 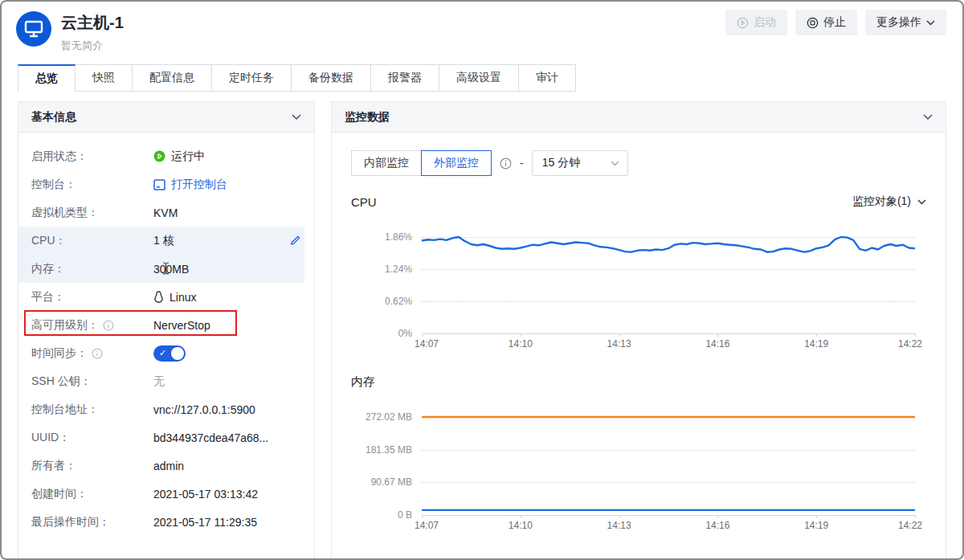 What do you see at coordinates (251, 78) in the screenshot?
I see `tab-scheduled-tasks: 定时任务` at bounding box center [251, 78].